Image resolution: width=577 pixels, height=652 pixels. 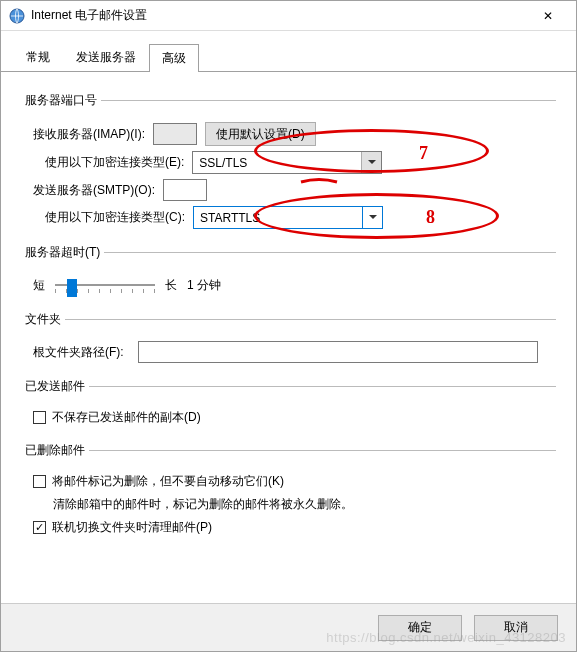 I want to click on mark-delete-label: 将邮件标记为删除，但不要自动移动它们(K), so click(x=168, y=482).